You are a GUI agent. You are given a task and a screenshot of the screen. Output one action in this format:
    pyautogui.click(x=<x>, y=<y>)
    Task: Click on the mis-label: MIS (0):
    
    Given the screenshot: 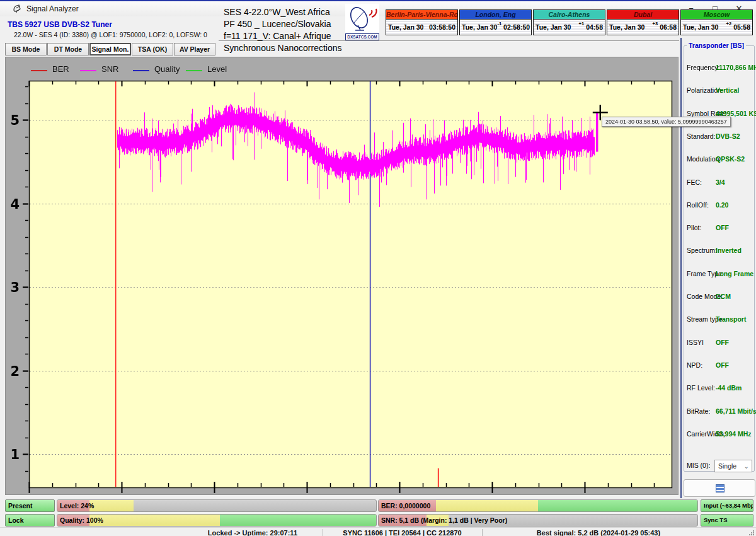 What is the action you would take?
    pyautogui.click(x=698, y=465)
    